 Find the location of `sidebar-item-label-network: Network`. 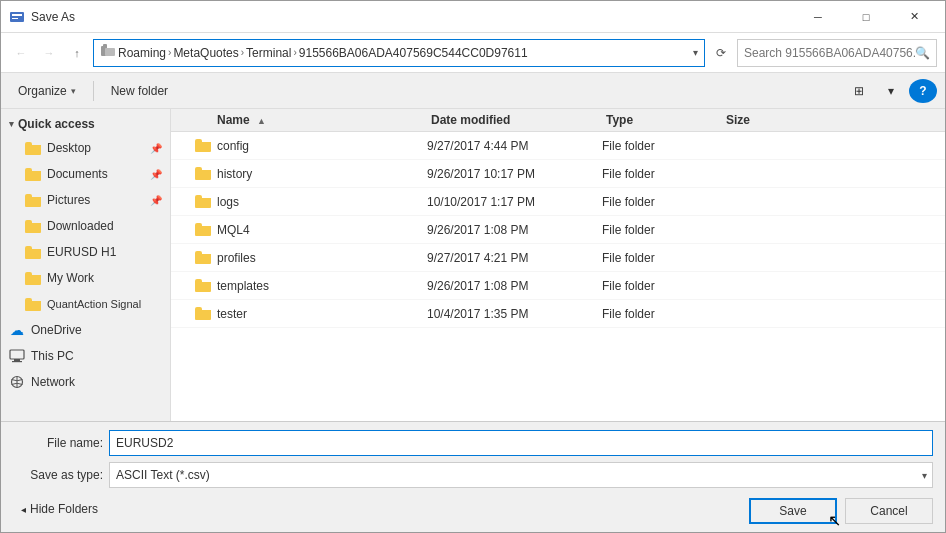

sidebar-item-label-network: Network is located at coordinates (53, 382).